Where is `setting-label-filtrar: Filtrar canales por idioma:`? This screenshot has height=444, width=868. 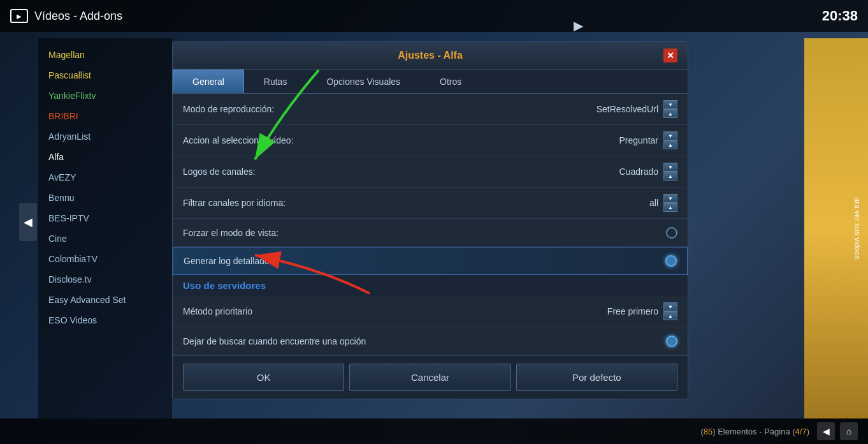
setting-label-filtrar: Filtrar canales por idioma: is located at coordinates (235, 203).